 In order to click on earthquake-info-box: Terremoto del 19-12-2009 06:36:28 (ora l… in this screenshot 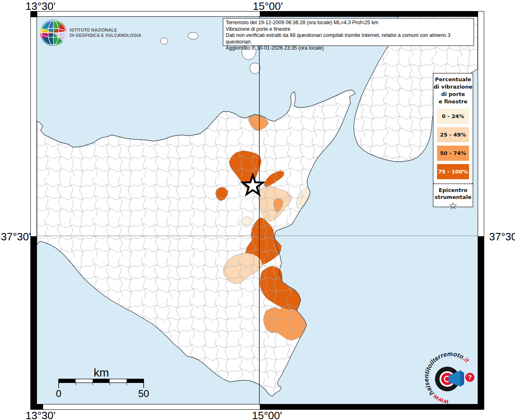, I will do `click(348, 32)`.